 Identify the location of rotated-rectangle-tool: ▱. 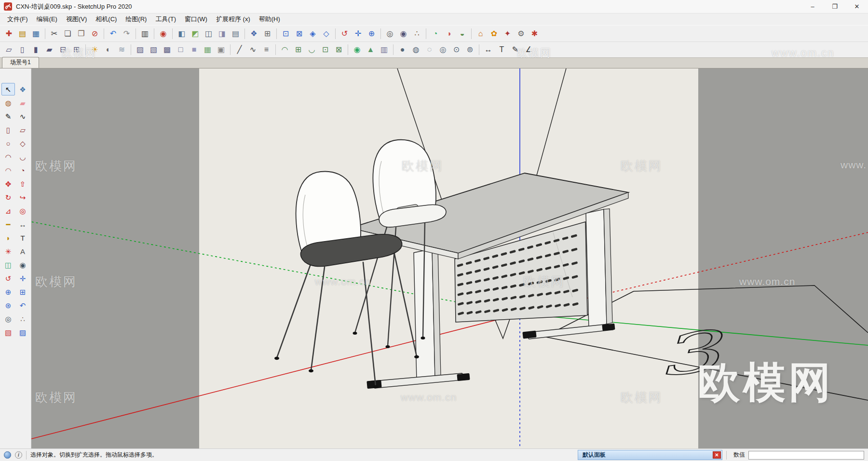
(23, 130).